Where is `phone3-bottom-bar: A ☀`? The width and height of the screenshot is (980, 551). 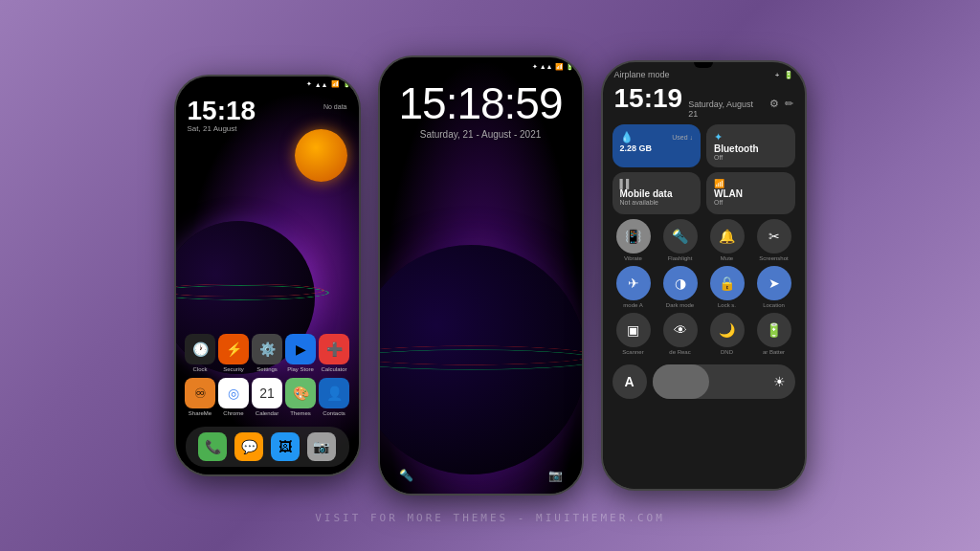
phone3-bottom-bar: A ☀ is located at coordinates (704, 382).